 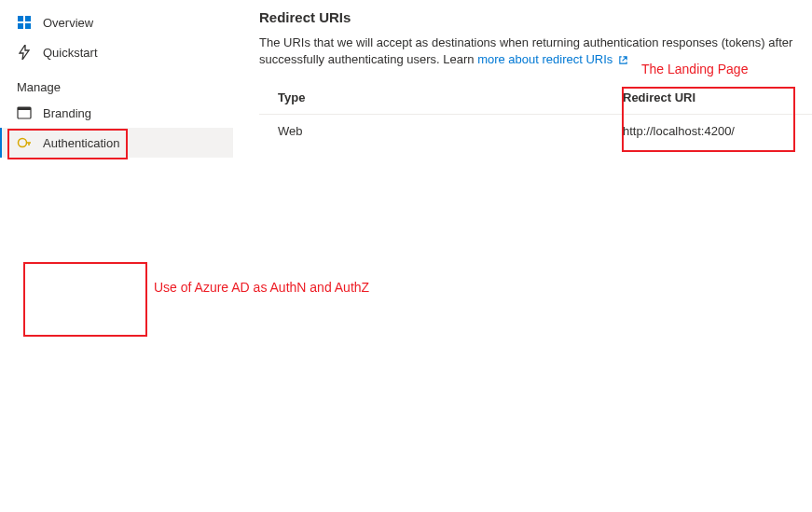 I want to click on redirect-uris-description: The URIs that we will accept as destinat…, so click(x=535, y=52).